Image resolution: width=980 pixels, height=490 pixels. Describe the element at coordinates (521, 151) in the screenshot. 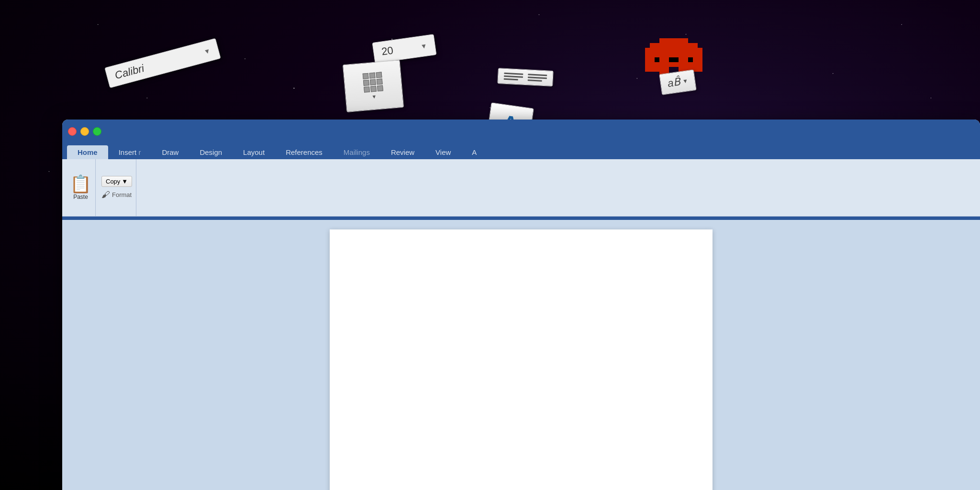

I see `ribbon-tabs: Home Insert r Draw Design Layout Referen…` at that location.